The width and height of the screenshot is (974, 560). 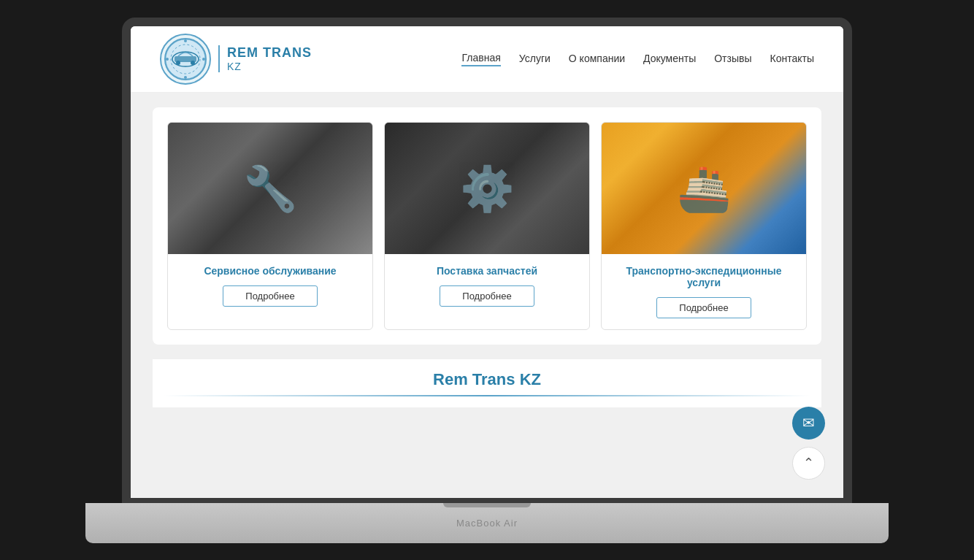 I want to click on card-parts-supply: Поставка запчастей Подробнее, so click(x=487, y=226).